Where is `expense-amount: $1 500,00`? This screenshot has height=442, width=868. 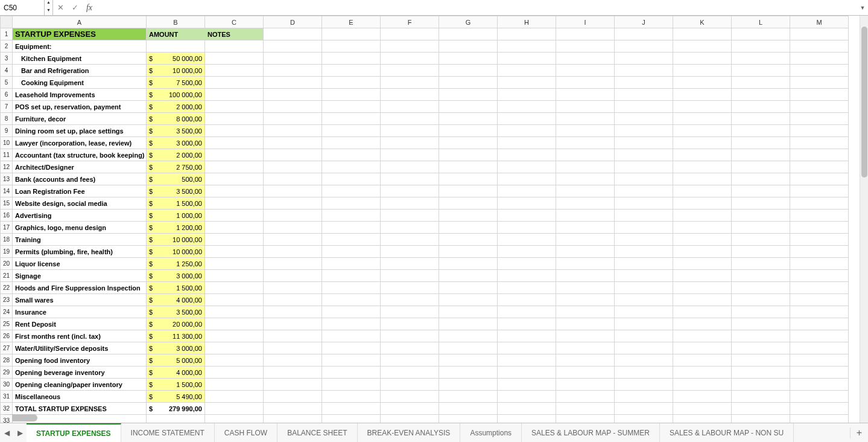 expense-amount: $1 500,00 is located at coordinates (176, 385).